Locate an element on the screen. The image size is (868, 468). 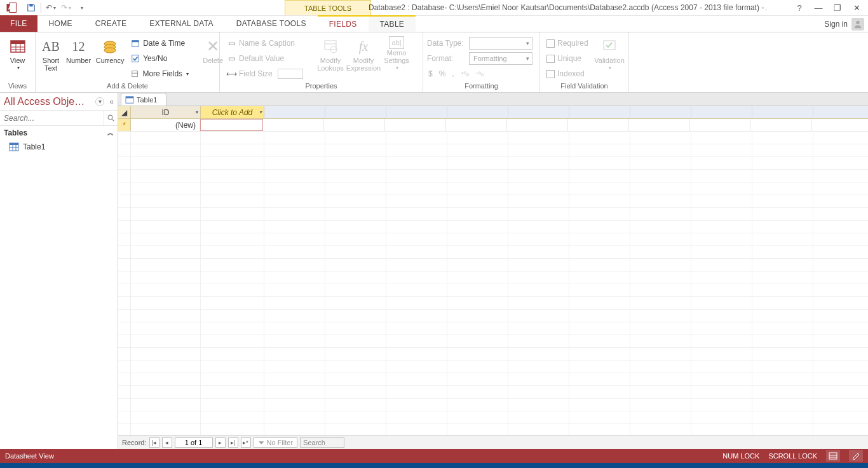
group-add-delete: ABShort Text 12Number Currency Date & Ti… is located at coordinates (128, 62).